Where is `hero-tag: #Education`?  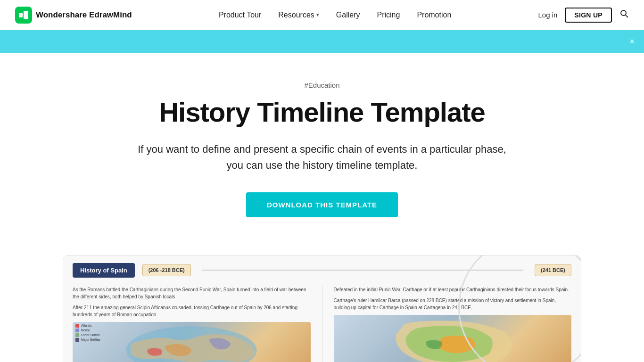
hero-tag: #Education is located at coordinates (322, 85).